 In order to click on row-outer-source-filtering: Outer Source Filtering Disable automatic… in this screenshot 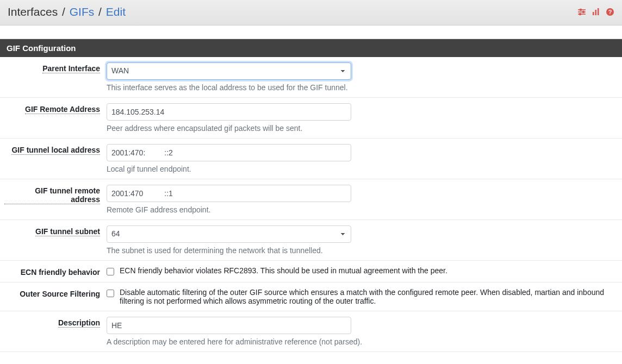, I will do `click(311, 297)`.